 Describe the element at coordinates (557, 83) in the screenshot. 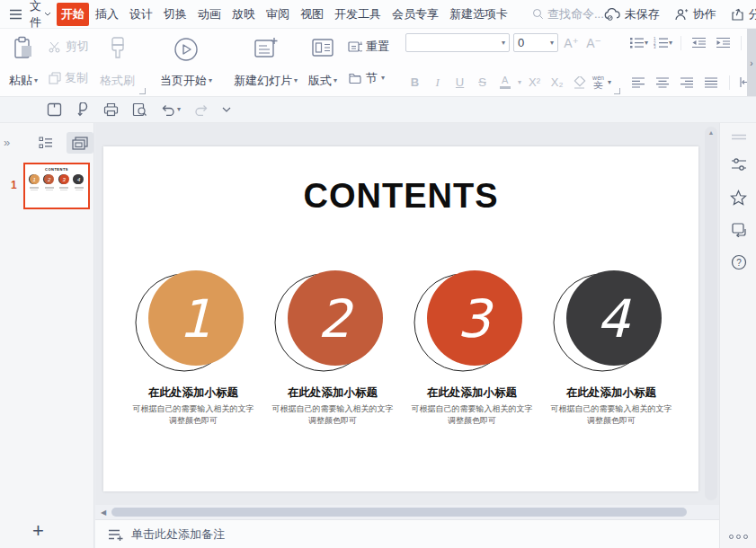

I see `subscript-button: X₂` at that location.